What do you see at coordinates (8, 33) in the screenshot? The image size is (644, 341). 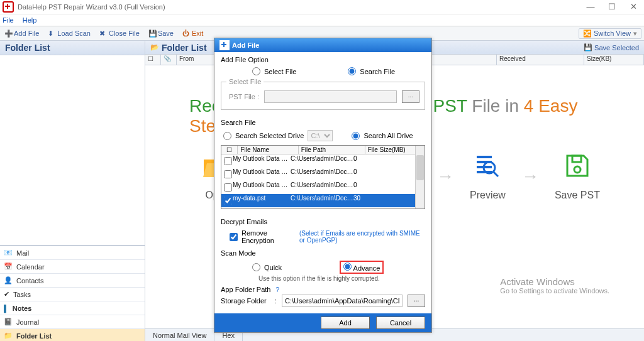 I see `plus-icon: ➕` at bounding box center [8, 33].